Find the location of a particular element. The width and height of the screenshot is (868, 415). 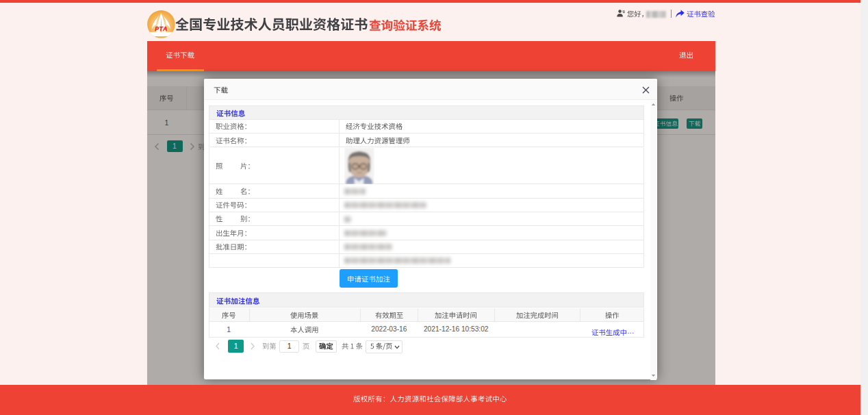

svg-text: PTA is located at coordinates (162, 29).